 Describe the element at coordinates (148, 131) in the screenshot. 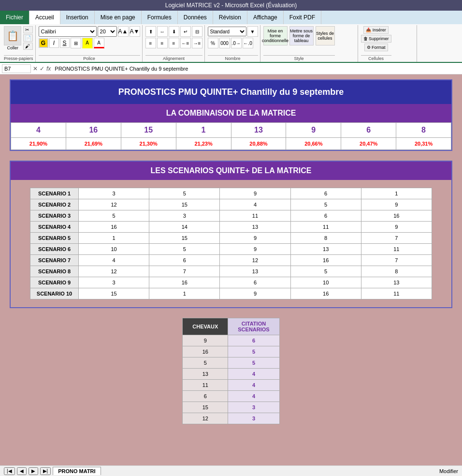

I see `combo-num-2: 15` at that location.